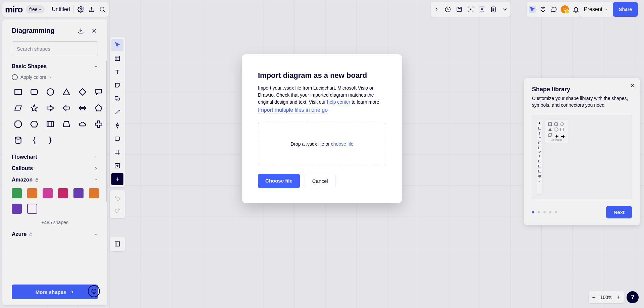 The image size is (644, 308). I want to click on choose-file-button: Choose file, so click(279, 181).